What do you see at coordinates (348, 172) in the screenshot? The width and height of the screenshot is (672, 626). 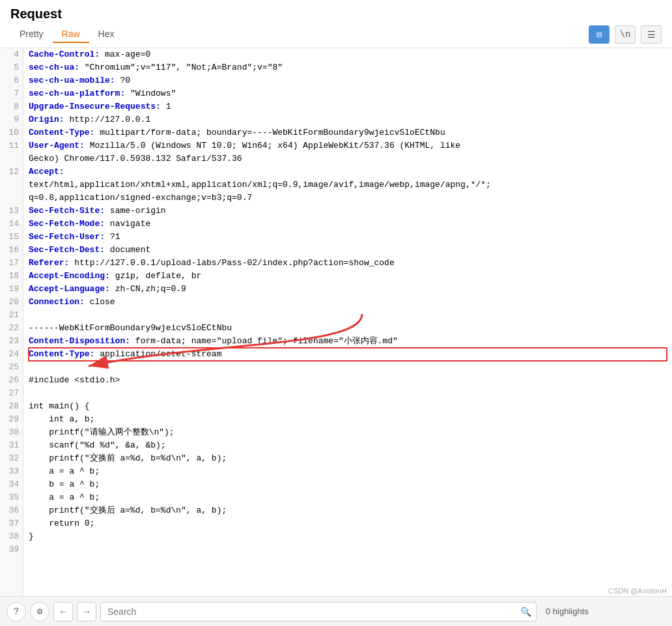 I see `code-line: Accept:` at bounding box center [348, 172].